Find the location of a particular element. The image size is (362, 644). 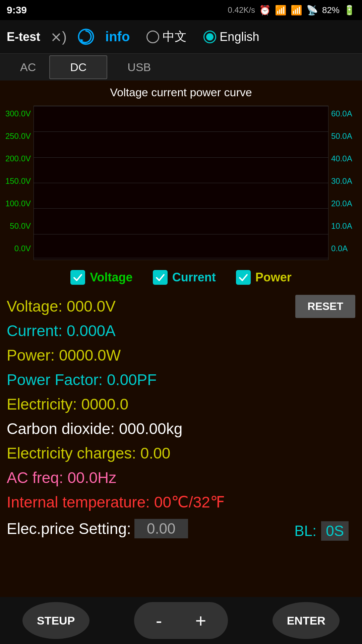

current-label: Current is located at coordinates (194, 277).